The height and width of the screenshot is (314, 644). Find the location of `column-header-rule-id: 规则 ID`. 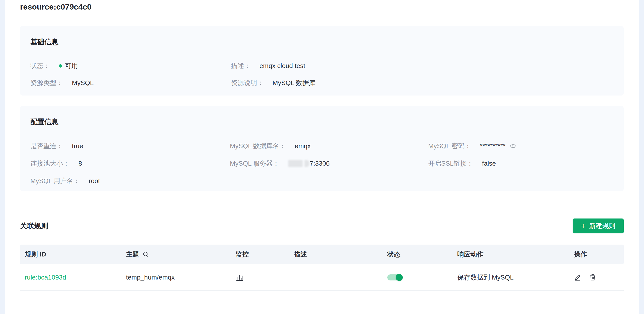

column-header-rule-id: 规则 ID is located at coordinates (70, 254).